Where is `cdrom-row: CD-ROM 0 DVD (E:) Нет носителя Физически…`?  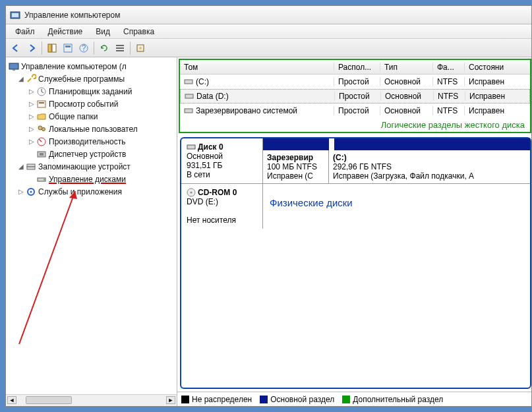
cdrom-row: CD-ROM 0 DVD (E:) Нет носителя Физически… is located at coordinates (356, 206).